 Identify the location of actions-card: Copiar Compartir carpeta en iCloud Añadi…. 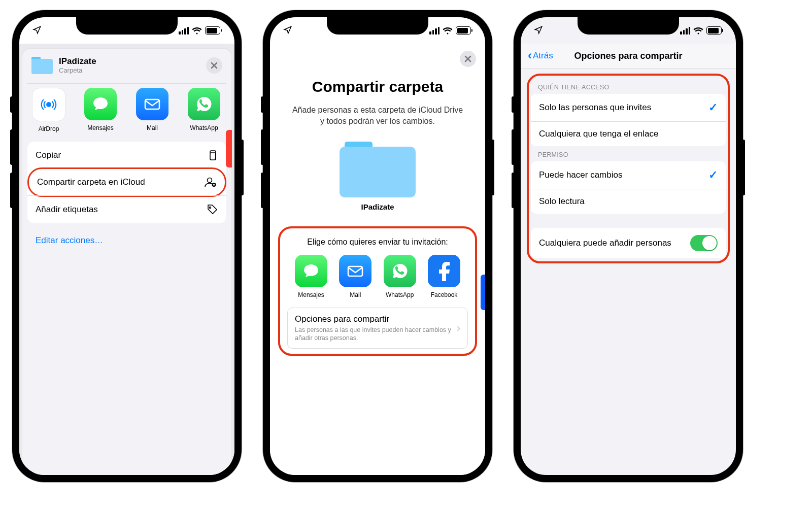
(127, 183).